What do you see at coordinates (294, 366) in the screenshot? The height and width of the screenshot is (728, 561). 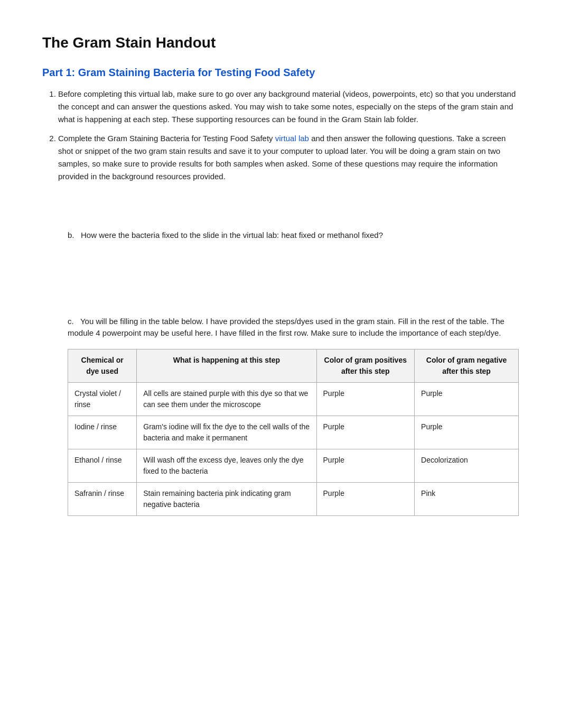 I see `table-header-row: Chemical or dye used What is happening a…` at bounding box center [294, 366].